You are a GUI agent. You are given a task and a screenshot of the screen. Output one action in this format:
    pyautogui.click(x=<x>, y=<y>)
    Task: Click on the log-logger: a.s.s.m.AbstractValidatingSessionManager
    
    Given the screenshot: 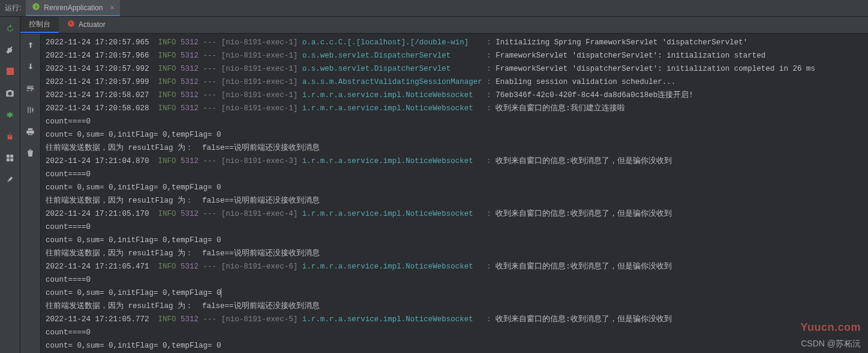 What is the action you would take?
    pyautogui.click(x=392, y=82)
    